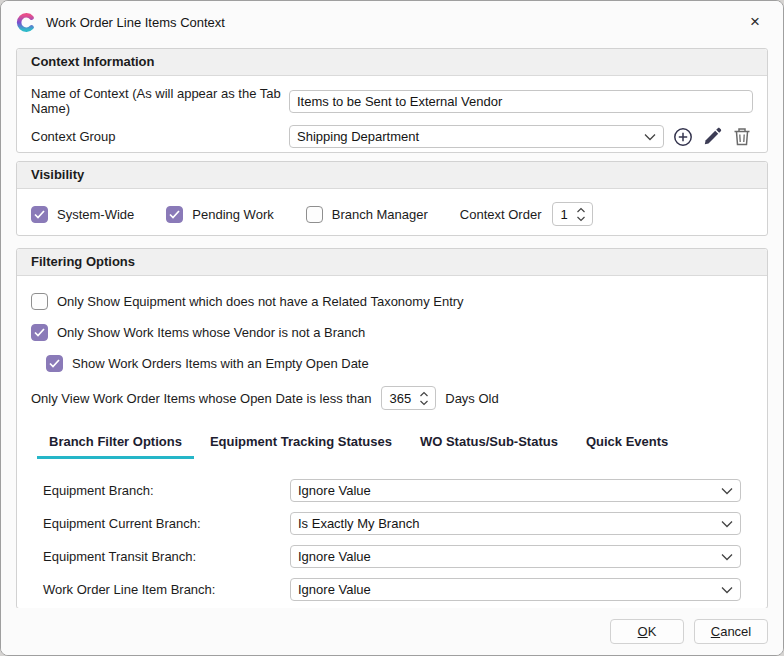 Image resolution: width=784 pixels, height=656 pixels. What do you see at coordinates (755, 22) in the screenshot?
I see `close-icon: ×` at bounding box center [755, 22].